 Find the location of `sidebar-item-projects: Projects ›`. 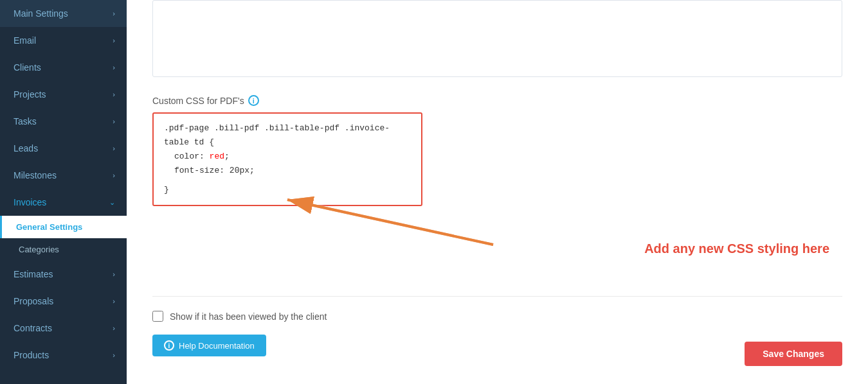

sidebar-item-projects: Projects › is located at coordinates (63, 94).